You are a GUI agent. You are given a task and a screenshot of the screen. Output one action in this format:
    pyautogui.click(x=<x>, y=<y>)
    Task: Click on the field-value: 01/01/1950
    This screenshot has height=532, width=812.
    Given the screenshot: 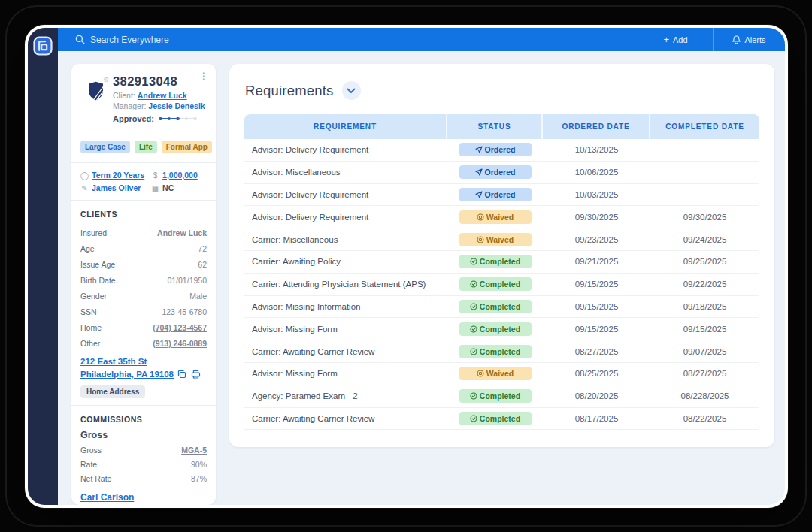 What is the action you would take?
    pyautogui.click(x=186, y=280)
    